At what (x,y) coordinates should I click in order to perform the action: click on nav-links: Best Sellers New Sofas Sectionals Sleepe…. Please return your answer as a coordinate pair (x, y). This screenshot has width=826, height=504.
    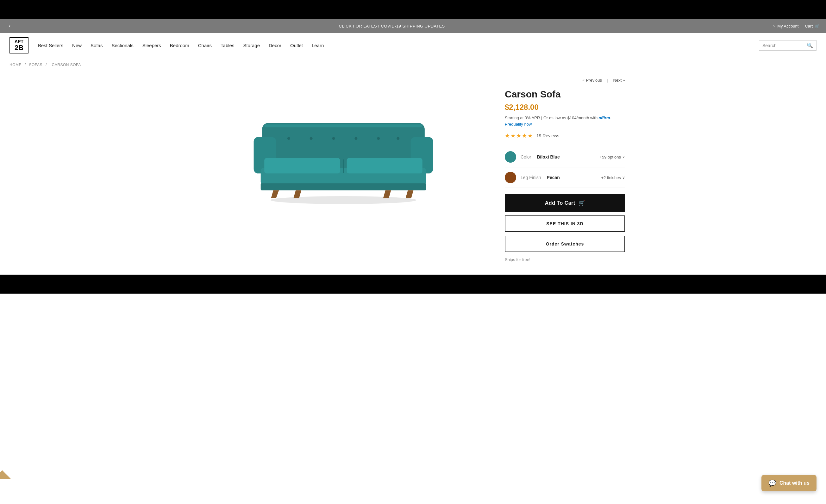
    Looking at the image, I should click on (395, 46).